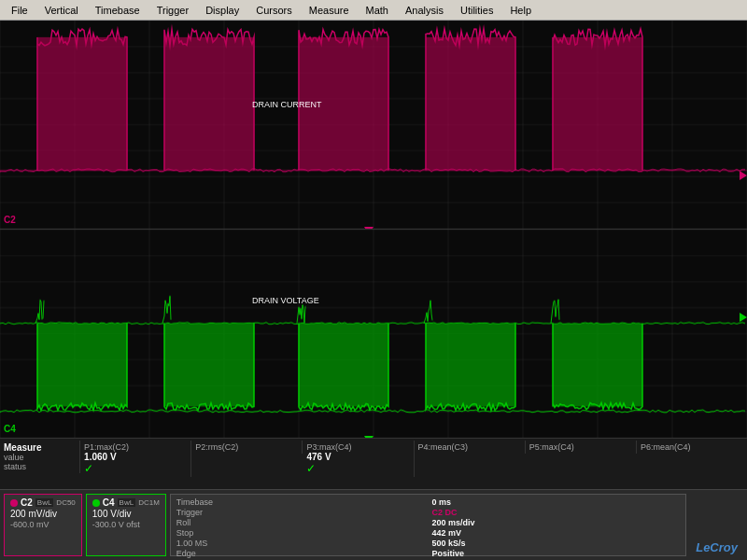 The height and width of the screenshot is (560, 747). Describe the element at coordinates (96, 503) in the screenshot. I see `ch4-color-dot` at that location.